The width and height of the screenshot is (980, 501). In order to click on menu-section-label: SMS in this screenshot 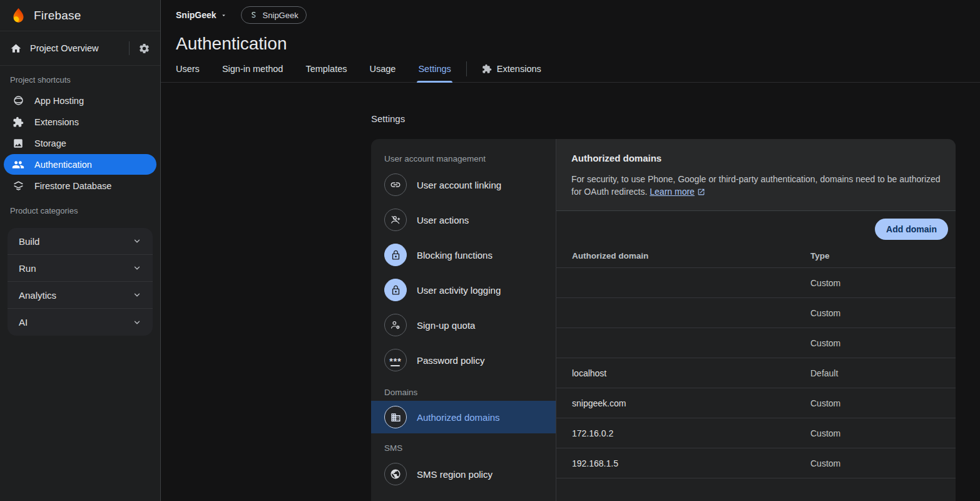, I will do `click(463, 445)`.